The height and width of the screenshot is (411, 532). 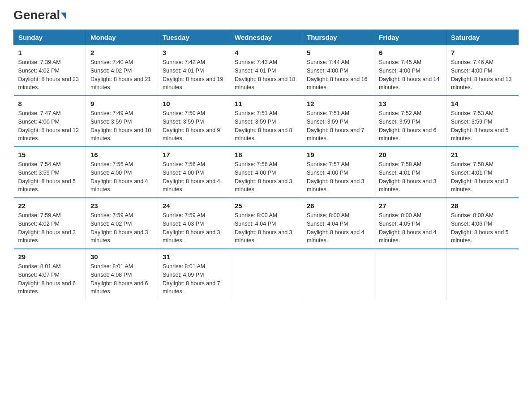 What do you see at coordinates (266, 71) in the screenshot?
I see `day-cell: 4 Sunrise: 7:43 AMSunset: 4:01 PMDayligh…` at bounding box center [266, 71].